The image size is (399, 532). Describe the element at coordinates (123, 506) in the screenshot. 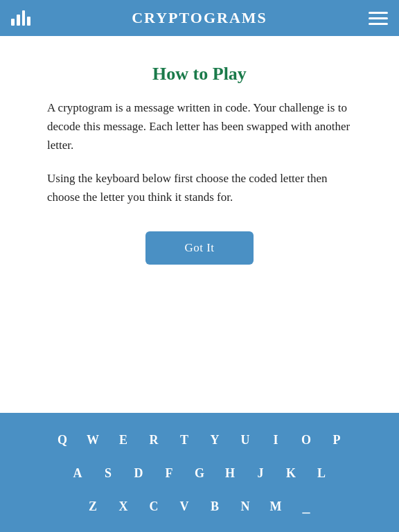

I see `key-x: X` at that location.